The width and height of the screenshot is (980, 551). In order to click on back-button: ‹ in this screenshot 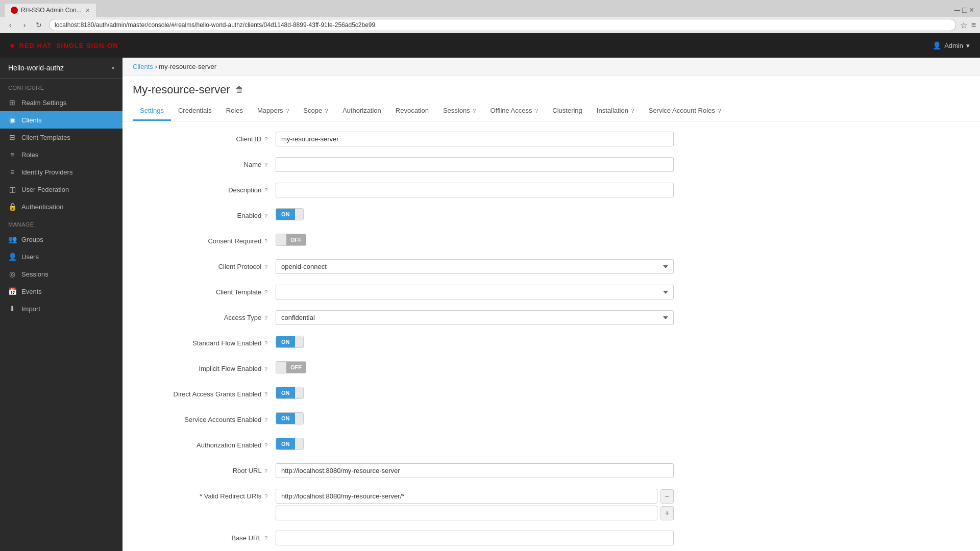, I will do `click(10, 25)`.